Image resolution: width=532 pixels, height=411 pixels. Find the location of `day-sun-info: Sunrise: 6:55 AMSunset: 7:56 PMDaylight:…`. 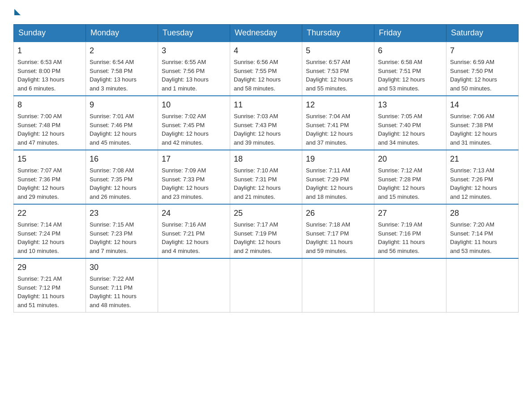

day-sun-info: Sunrise: 6:55 AMSunset: 7:56 PMDaylight:… is located at coordinates (185, 75).